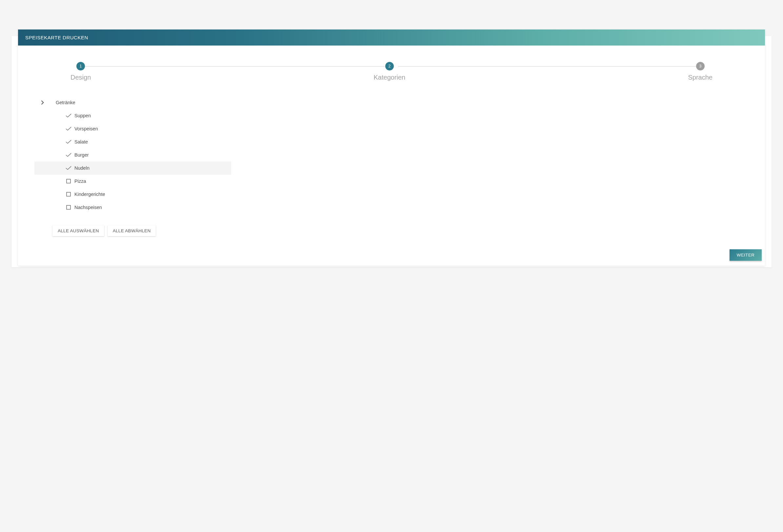 The image size is (783, 532). Describe the element at coordinates (78, 231) in the screenshot. I see `select-all-button: ALLE AUSWÄHLEN` at that location.